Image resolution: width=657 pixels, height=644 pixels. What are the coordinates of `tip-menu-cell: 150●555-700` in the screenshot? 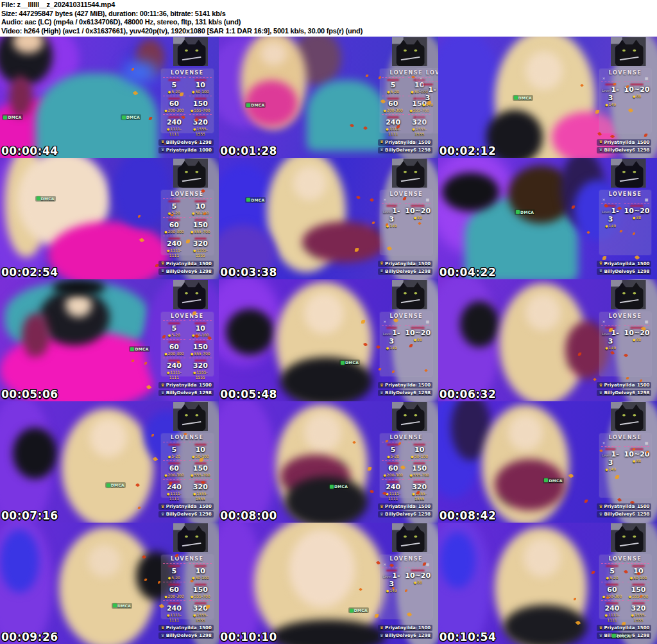 It's located at (200, 469).